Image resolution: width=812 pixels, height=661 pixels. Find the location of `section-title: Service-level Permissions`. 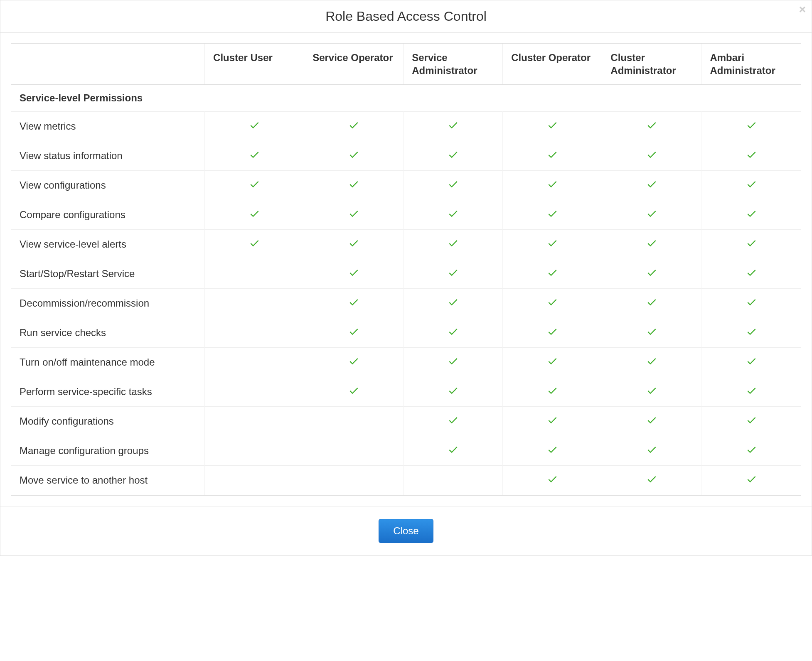

section-title: Service-level Permissions is located at coordinates (406, 98).